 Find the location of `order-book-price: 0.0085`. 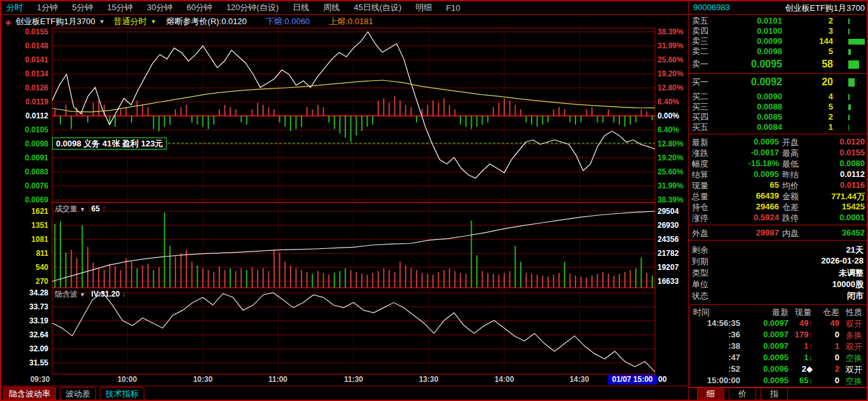

order-book-price: 0.0085 is located at coordinates (741, 117).